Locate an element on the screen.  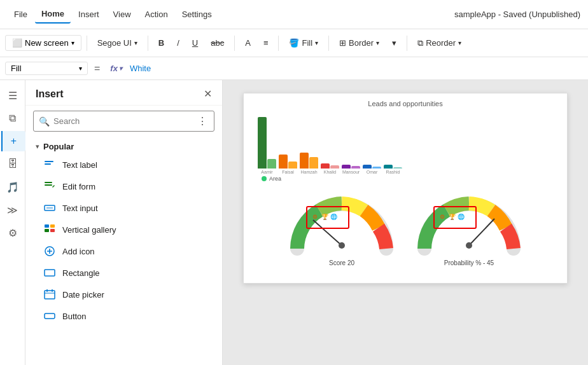
font-chevron-icon: ▾ is located at coordinates (136, 43).